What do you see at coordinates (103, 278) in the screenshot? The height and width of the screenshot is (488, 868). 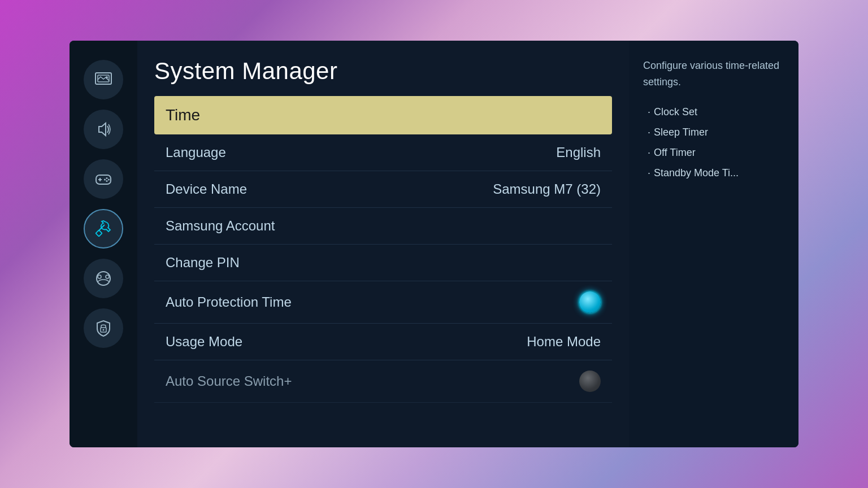 I see `support-icon` at bounding box center [103, 278].